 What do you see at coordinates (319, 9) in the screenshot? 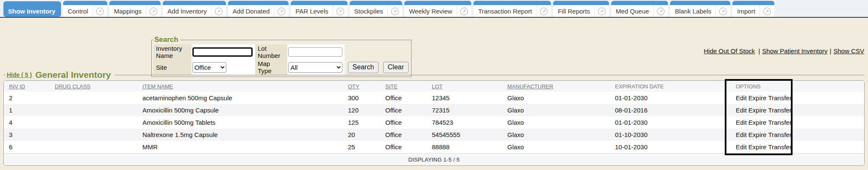
I see `tab-par-levels: PAR Levels↗` at bounding box center [319, 9].